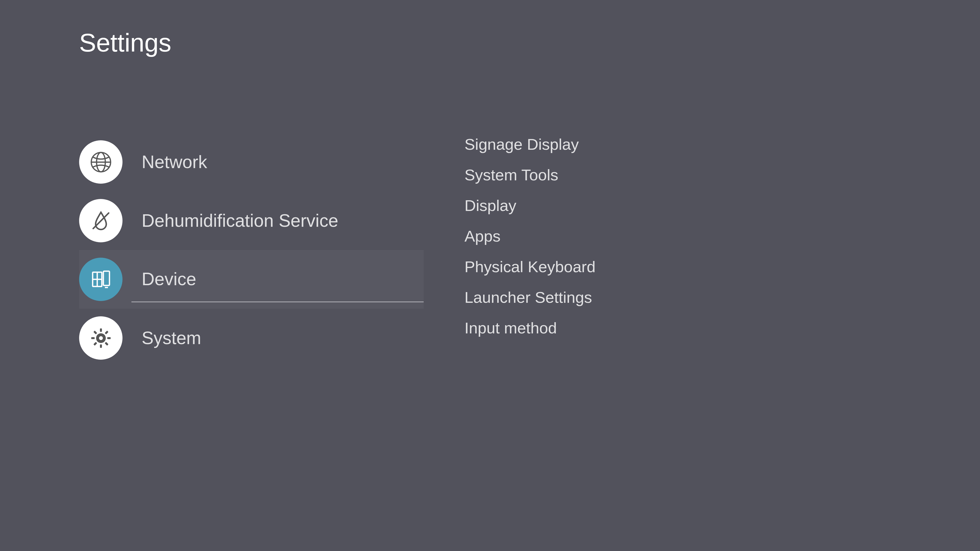 The image size is (980, 551). What do you see at coordinates (530, 236) in the screenshot?
I see `detail-item-apps: Apps` at bounding box center [530, 236].